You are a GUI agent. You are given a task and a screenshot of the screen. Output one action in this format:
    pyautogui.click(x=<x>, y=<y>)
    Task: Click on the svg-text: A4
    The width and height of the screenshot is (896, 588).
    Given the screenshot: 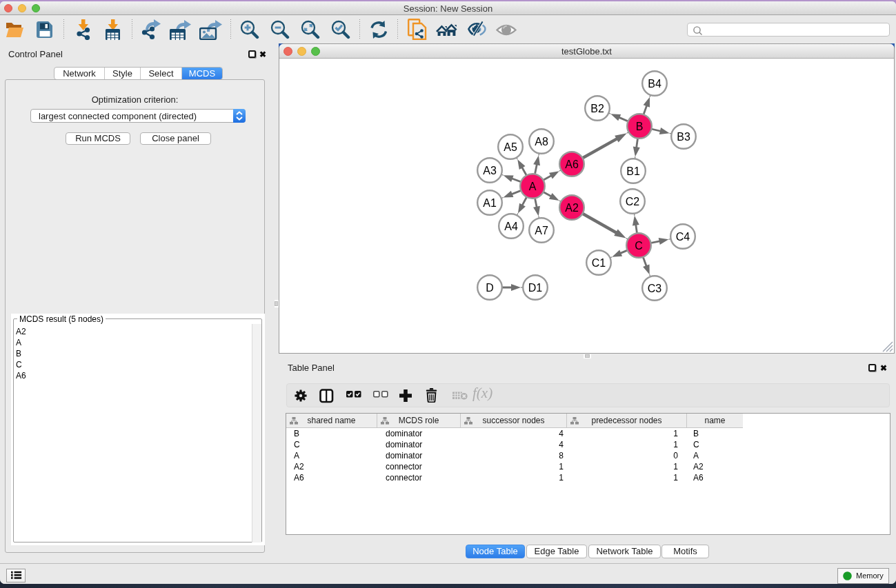 What is the action you would take?
    pyautogui.click(x=511, y=226)
    